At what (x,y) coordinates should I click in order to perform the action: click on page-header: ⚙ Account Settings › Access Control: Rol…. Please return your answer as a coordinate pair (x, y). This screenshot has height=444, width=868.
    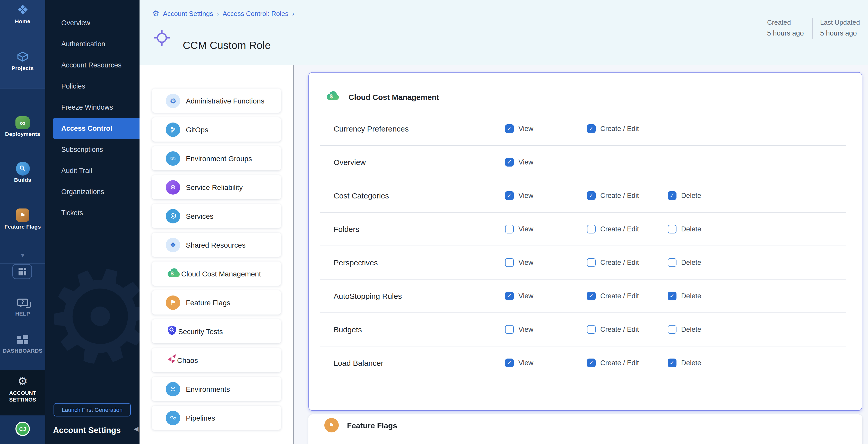
    Looking at the image, I should click on (504, 33).